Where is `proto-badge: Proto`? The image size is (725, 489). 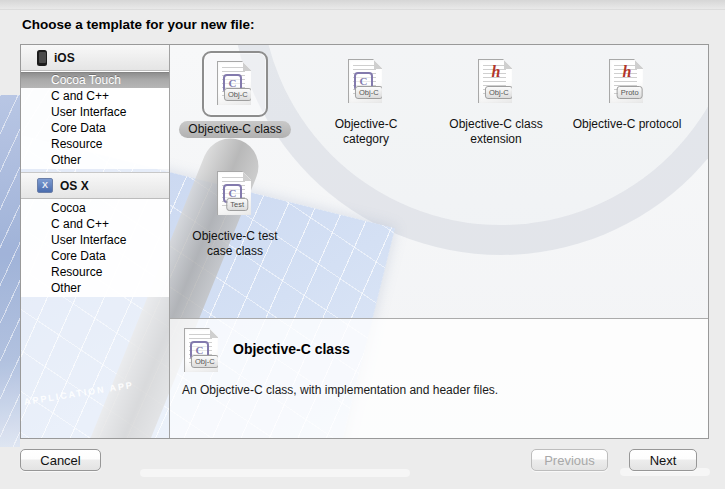
proto-badge: Proto is located at coordinates (630, 92).